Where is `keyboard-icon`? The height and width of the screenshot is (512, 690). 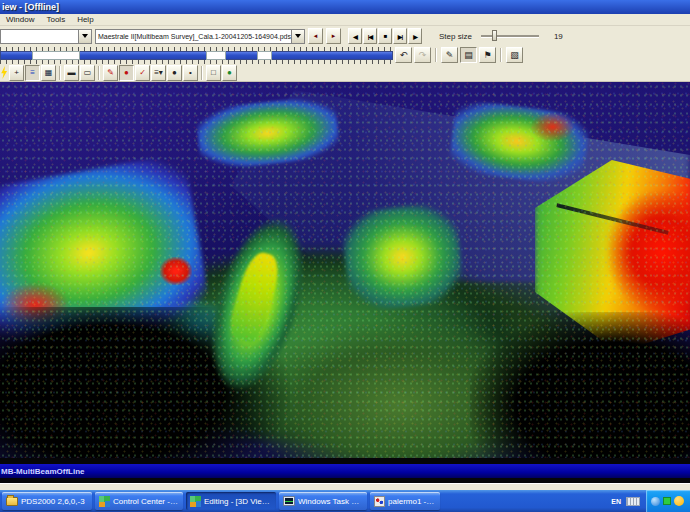 keyboard-icon is located at coordinates (633, 502).